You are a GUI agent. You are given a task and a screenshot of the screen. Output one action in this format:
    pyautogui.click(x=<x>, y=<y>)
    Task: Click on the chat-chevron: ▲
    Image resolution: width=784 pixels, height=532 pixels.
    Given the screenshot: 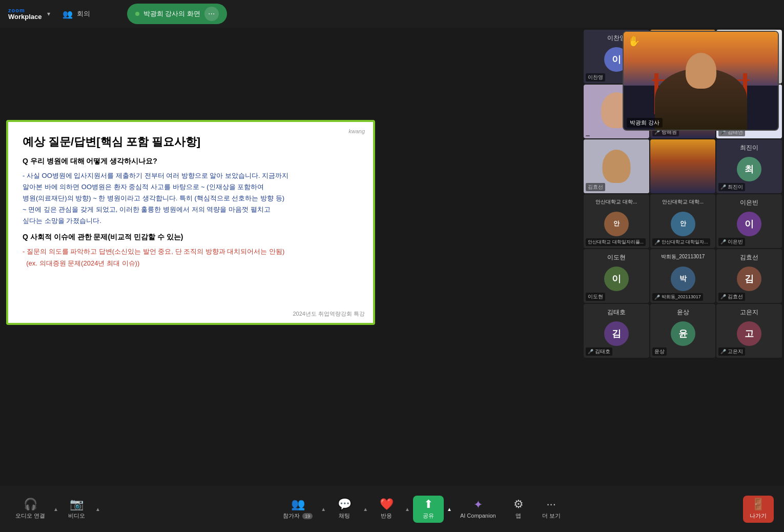 What is the action you would take?
    pyautogui.click(x=365, y=509)
    